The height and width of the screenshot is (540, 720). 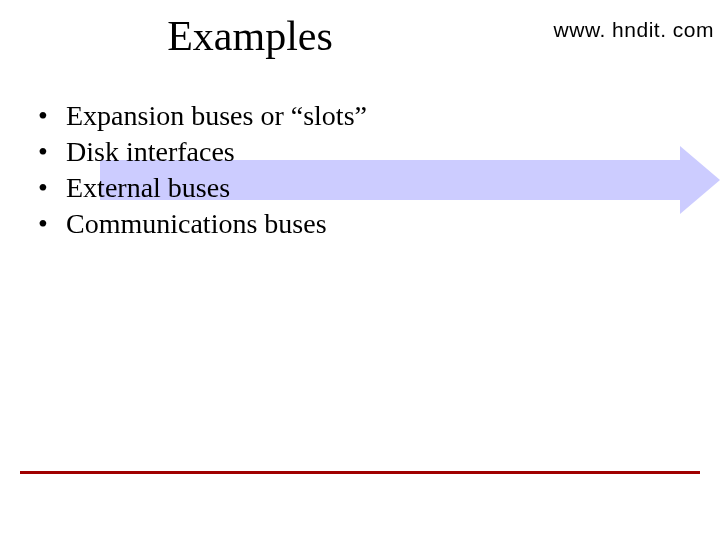 I want to click on footer-divider, so click(x=360, y=472).